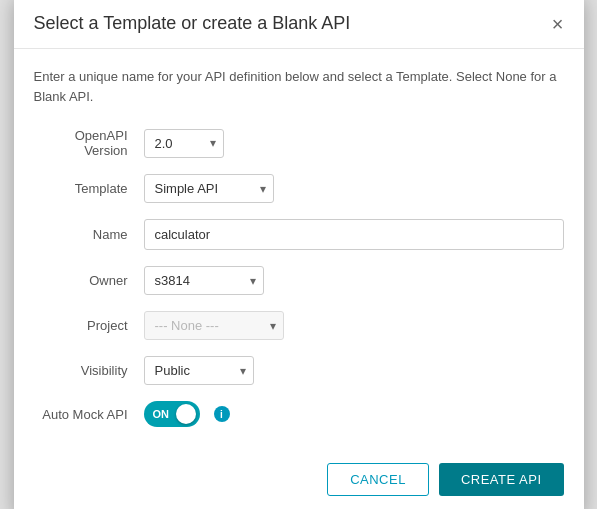 The width and height of the screenshot is (597, 509). What do you see at coordinates (89, 234) in the screenshot?
I see `name-label: Name` at bounding box center [89, 234].